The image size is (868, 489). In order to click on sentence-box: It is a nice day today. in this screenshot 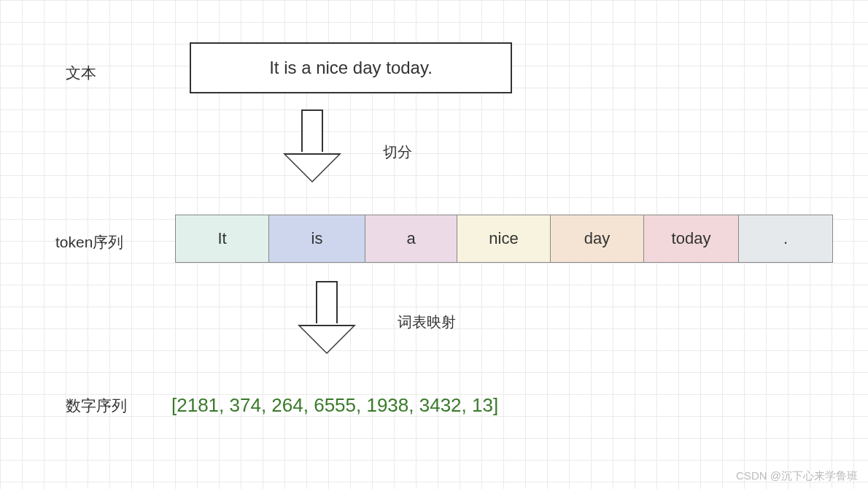, I will do `click(351, 68)`.